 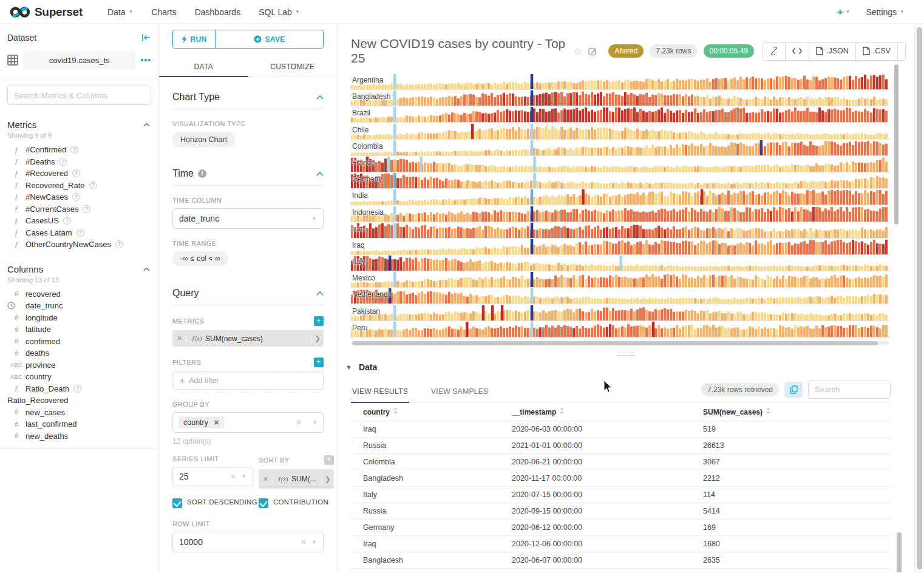 What do you see at coordinates (79, 245) in the screenshot?
I see `metric-item-othercountrynewcases: ƒOtherCountryNewCases?` at bounding box center [79, 245].